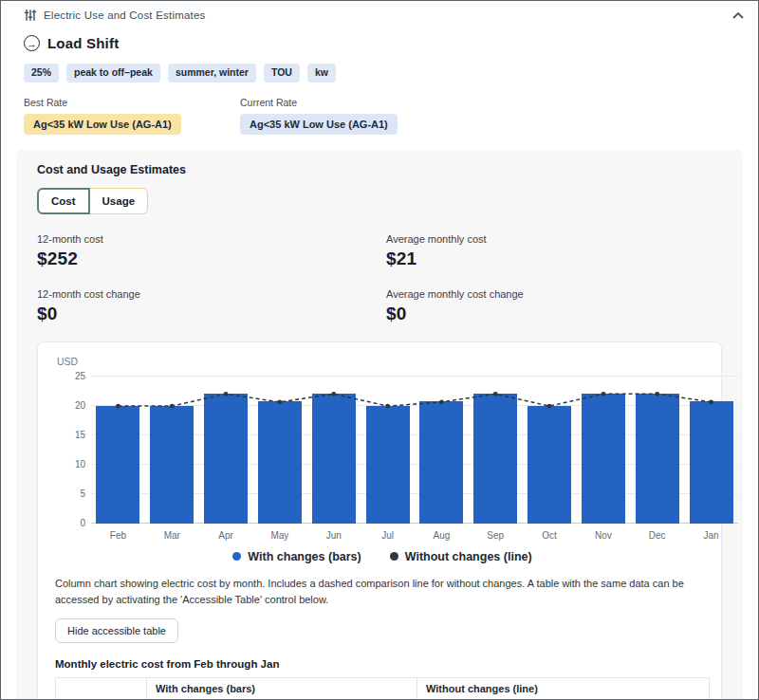 The width and height of the screenshot is (759, 700). I want to click on stat-12-month-cost: 12-month cost $252, so click(212, 251).